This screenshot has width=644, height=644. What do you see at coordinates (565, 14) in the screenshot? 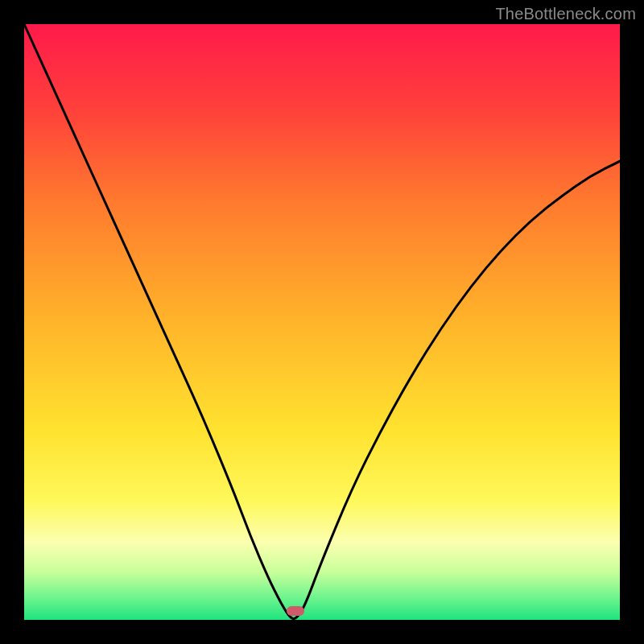
I see `watermark-text: TheBottleneck.com` at bounding box center [565, 14].